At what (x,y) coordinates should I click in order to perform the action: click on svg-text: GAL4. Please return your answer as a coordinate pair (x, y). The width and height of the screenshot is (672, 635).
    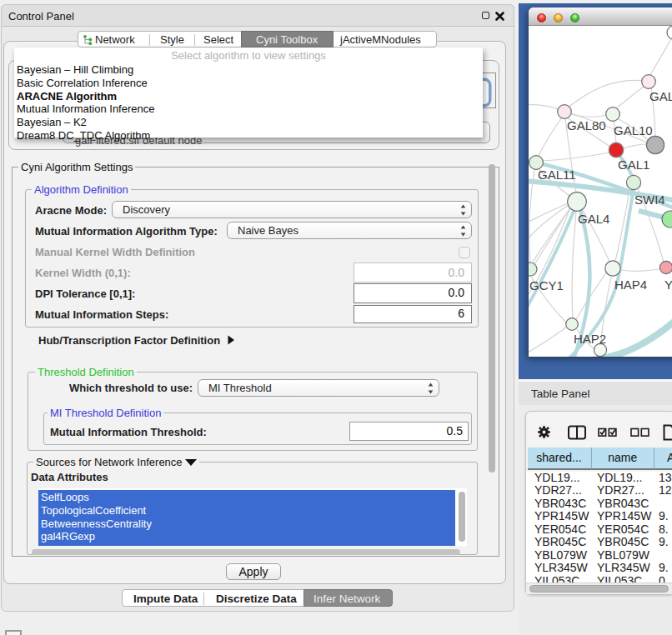
    Looking at the image, I should click on (594, 218).